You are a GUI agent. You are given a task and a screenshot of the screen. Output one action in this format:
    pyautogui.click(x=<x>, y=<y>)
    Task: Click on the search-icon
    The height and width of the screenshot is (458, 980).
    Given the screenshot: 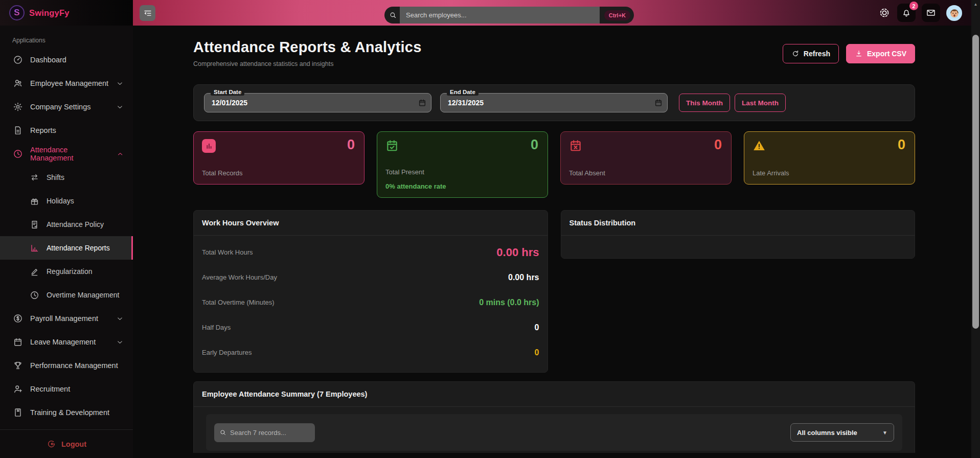 What is the action you would take?
    pyautogui.click(x=223, y=432)
    